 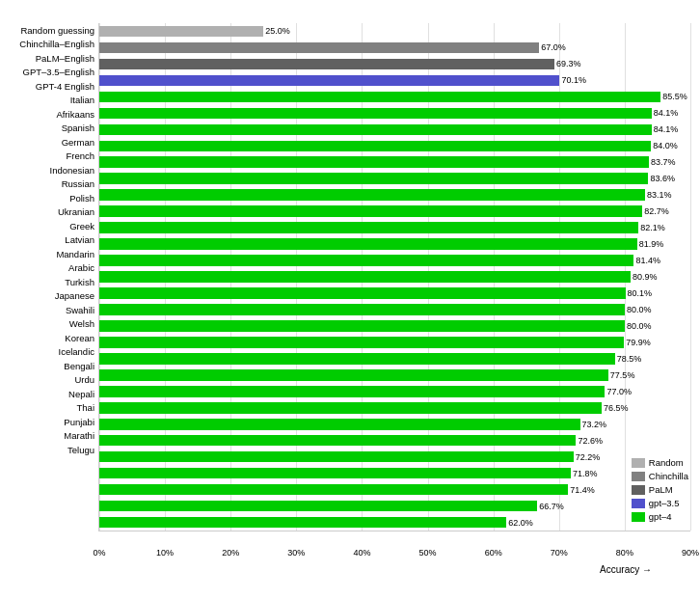 What do you see at coordinates (181, 32) in the screenshot?
I see `bar: 25.0%` at bounding box center [181, 32].